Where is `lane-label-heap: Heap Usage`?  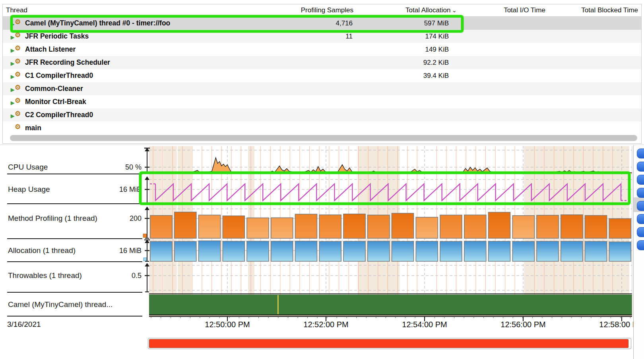
lane-label-heap: Heap Usage is located at coordinates (29, 189).